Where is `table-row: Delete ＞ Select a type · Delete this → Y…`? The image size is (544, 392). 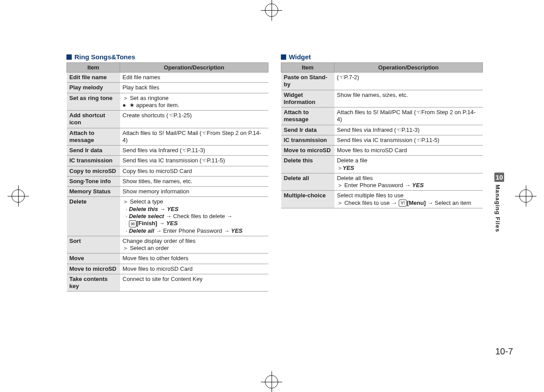 table-row: Delete ＞ Select a type · Delete this → Y… is located at coordinates (167, 217).